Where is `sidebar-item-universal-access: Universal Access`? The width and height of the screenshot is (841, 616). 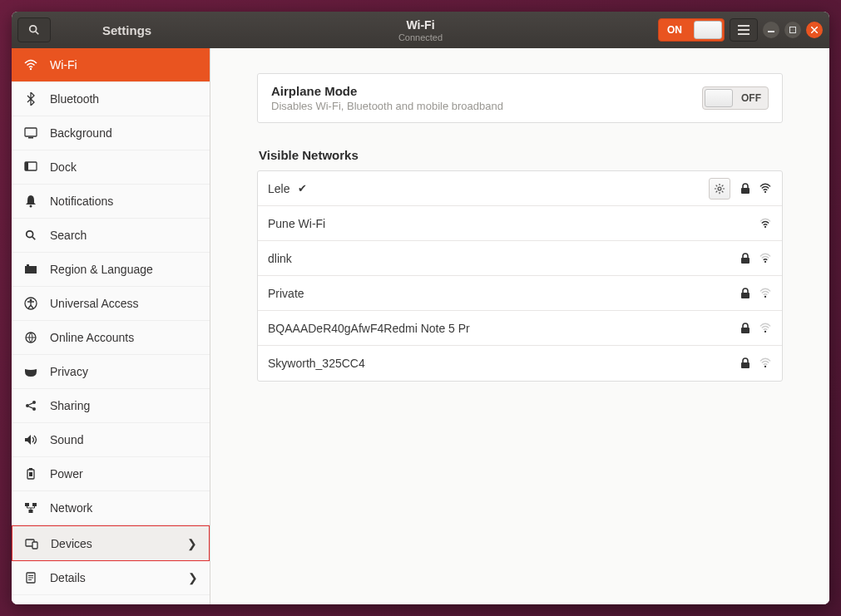 sidebar-item-universal-access: Universal Access is located at coordinates (111, 304).